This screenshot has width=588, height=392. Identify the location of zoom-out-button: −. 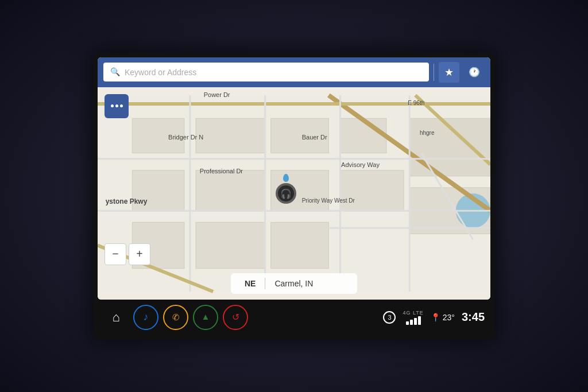
(115, 254).